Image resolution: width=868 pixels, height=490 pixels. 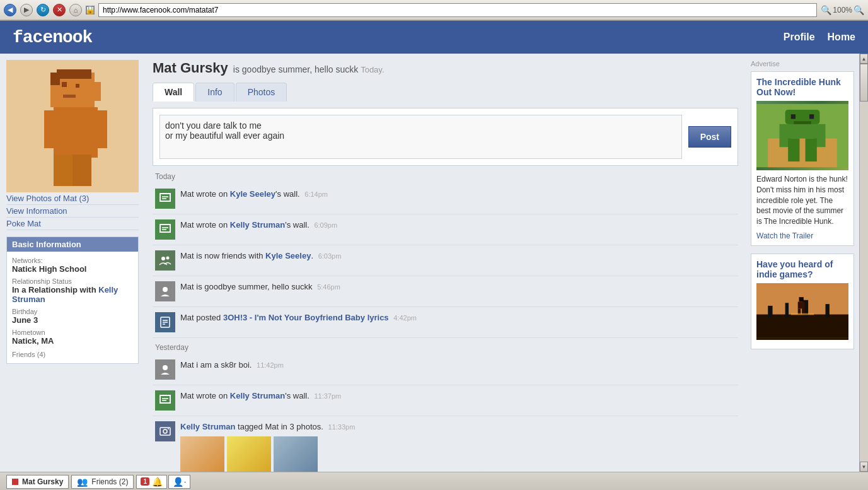 What do you see at coordinates (52, 38) in the screenshot?
I see `site-logo: facenook` at bounding box center [52, 38].